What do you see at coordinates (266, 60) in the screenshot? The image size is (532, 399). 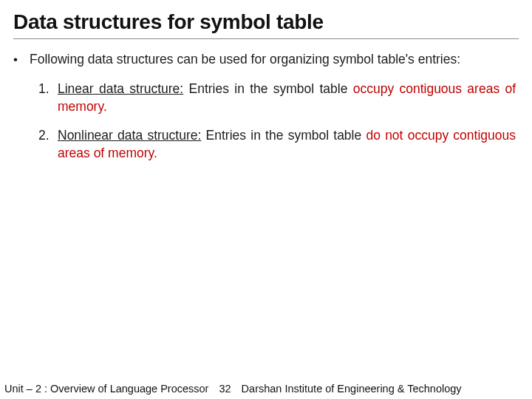 I see `bullet-item: • Following data structures can be used …` at bounding box center [266, 60].